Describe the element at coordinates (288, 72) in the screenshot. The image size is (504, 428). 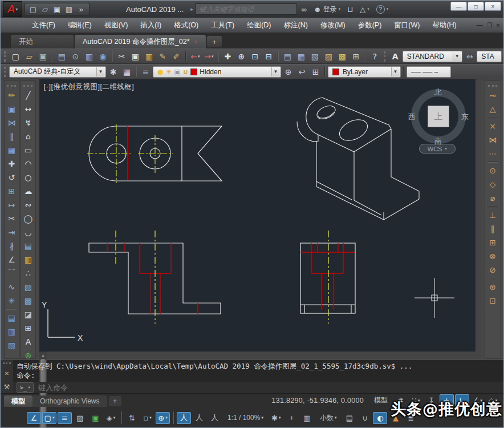
I see `make-layer-current-button: ⊕` at that location.